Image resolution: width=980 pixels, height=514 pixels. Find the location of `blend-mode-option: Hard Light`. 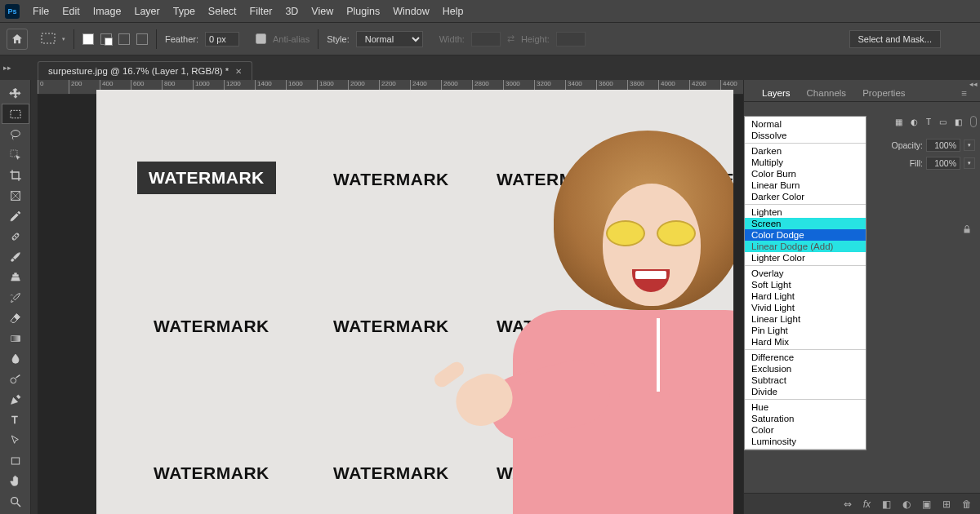

blend-mode-option: Hard Light is located at coordinates (805, 296).